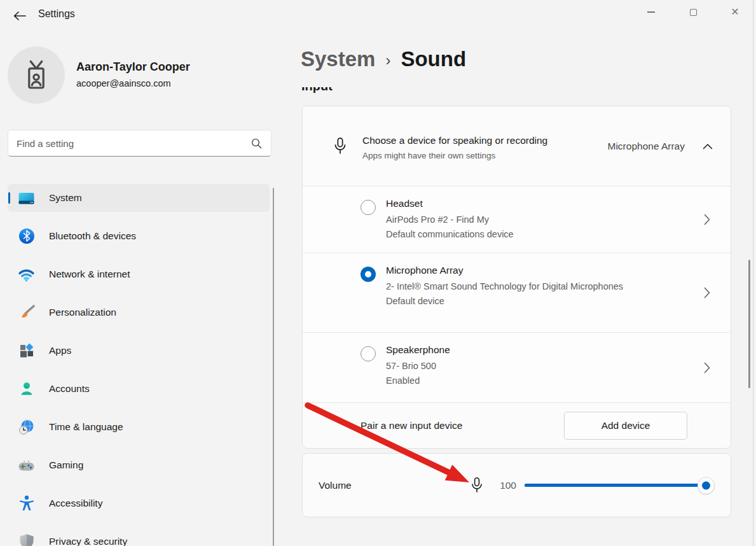 The height and width of the screenshot is (546, 756). What do you see at coordinates (477, 486) in the screenshot?
I see `microphone-volume-icon` at bounding box center [477, 486].